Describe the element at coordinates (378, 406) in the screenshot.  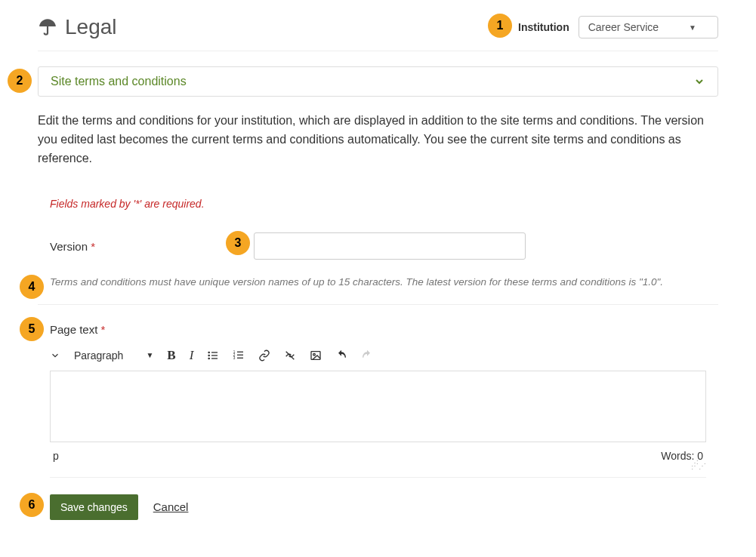
I see `editor-textarea` at that location.